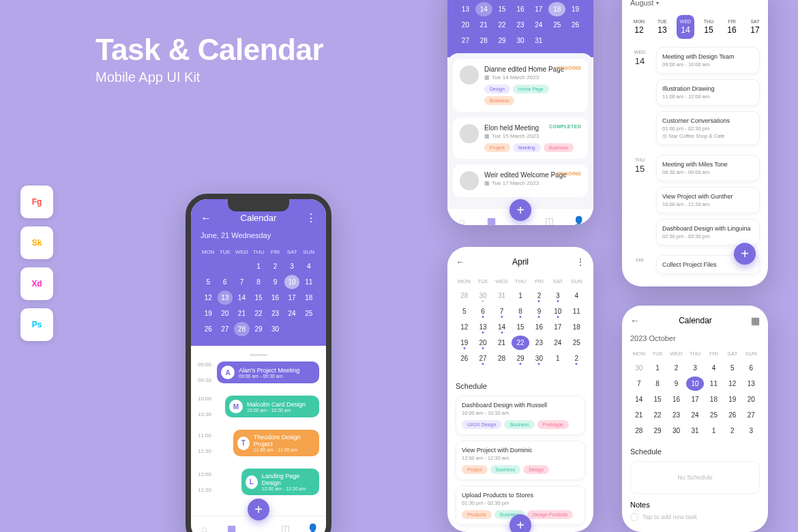 The width and height of the screenshot is (798, 532). I want to click on activity-card: Weir edited Welcome Page▦ Tue 17 March 2…, so click(520, 181).